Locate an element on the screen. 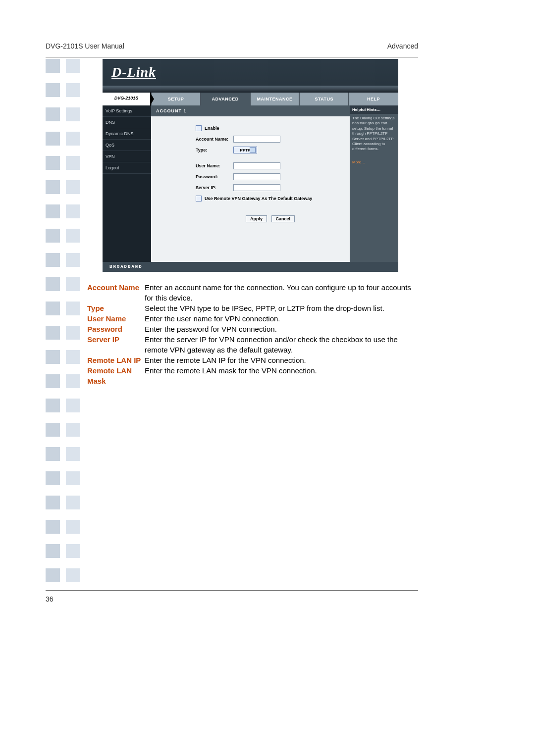 This screenshot has width=535, height=756. desc-term: Account Name is located at coordinates (116, 293).